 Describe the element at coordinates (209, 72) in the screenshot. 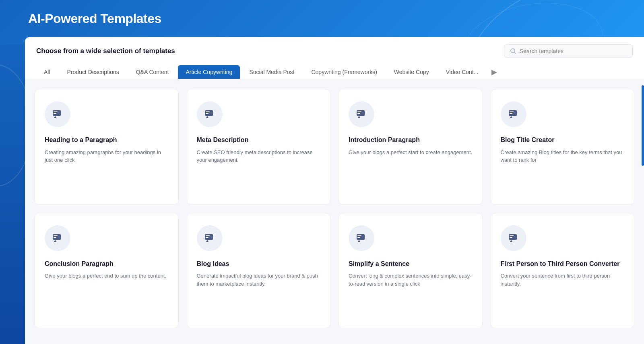

I see `tab-article-copywriting: Article Copywriting` at that location.